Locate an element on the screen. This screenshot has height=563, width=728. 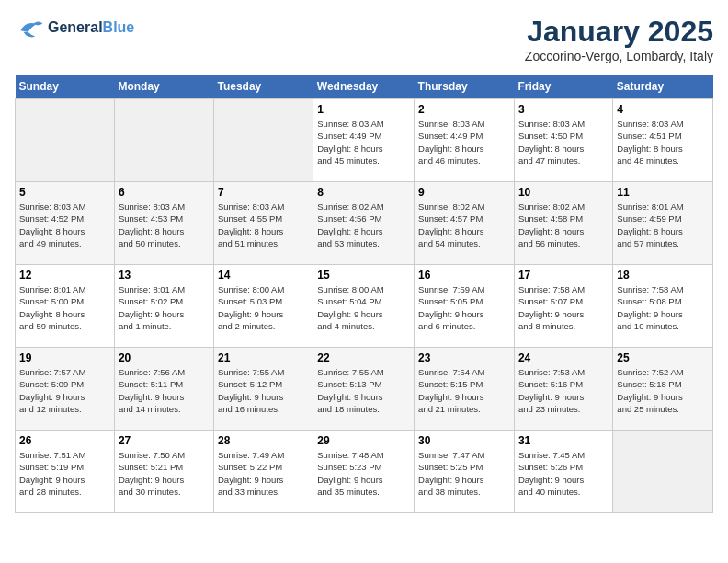
weekday-header: Saturday is located at coordinates (664, 86).